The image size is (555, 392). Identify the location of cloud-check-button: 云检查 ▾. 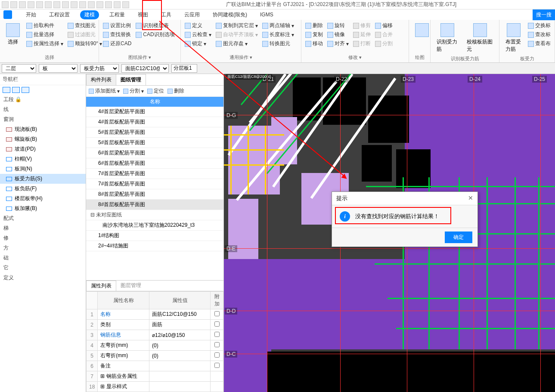
(198, 34).